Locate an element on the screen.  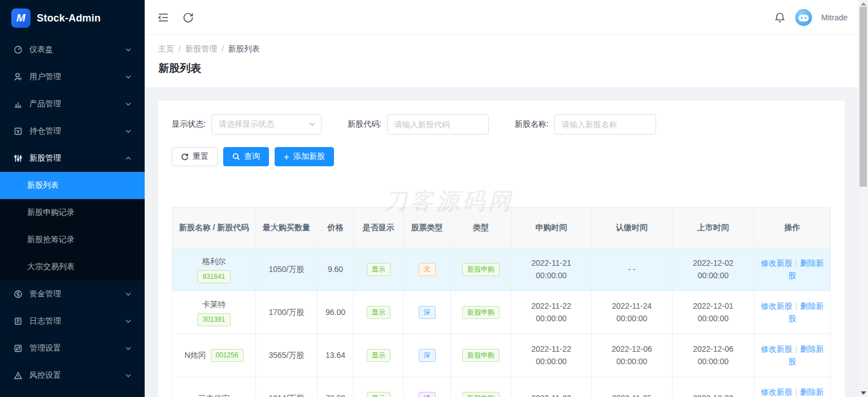
sidebar-subitem-block-trade-list: 大宗交易列表 is located at coordinates (72, 267).